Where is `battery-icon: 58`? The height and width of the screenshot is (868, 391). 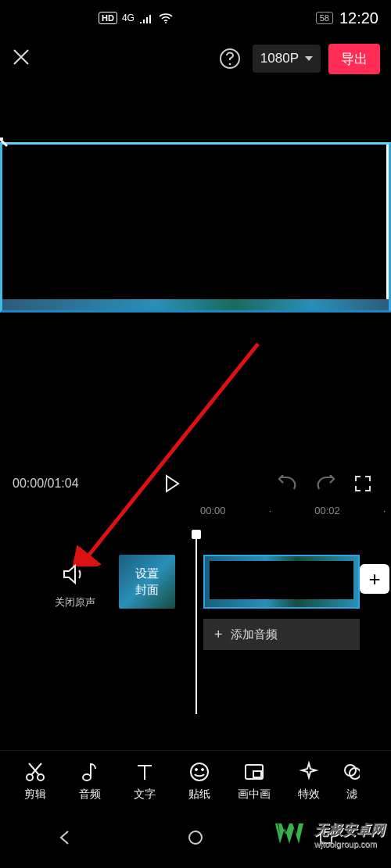
battery-icon: 58 is located at coordinates (325, 18).